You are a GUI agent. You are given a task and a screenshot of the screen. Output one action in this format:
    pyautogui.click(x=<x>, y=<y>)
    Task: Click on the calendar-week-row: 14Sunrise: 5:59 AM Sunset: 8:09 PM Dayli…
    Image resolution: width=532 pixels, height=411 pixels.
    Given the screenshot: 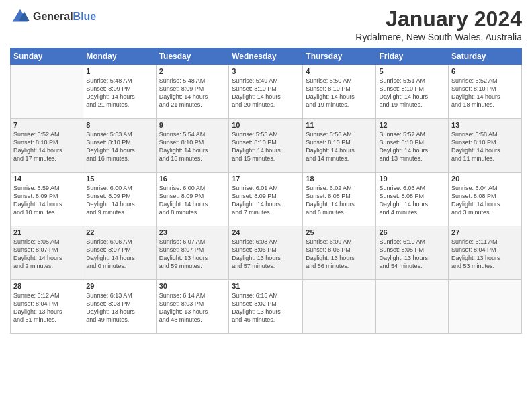 What is the action you would take?
    pyautogui.click(x=266, y=199)
    